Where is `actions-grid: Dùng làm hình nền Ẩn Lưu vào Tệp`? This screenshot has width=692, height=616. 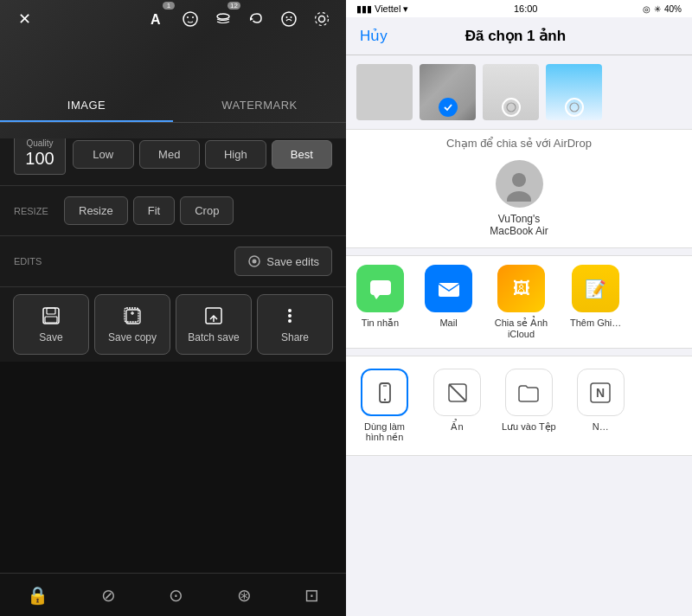
actions-grid: Dùng làm hình nền Ẩn Lưu vào Tệp is located at coordinates (519, 406).